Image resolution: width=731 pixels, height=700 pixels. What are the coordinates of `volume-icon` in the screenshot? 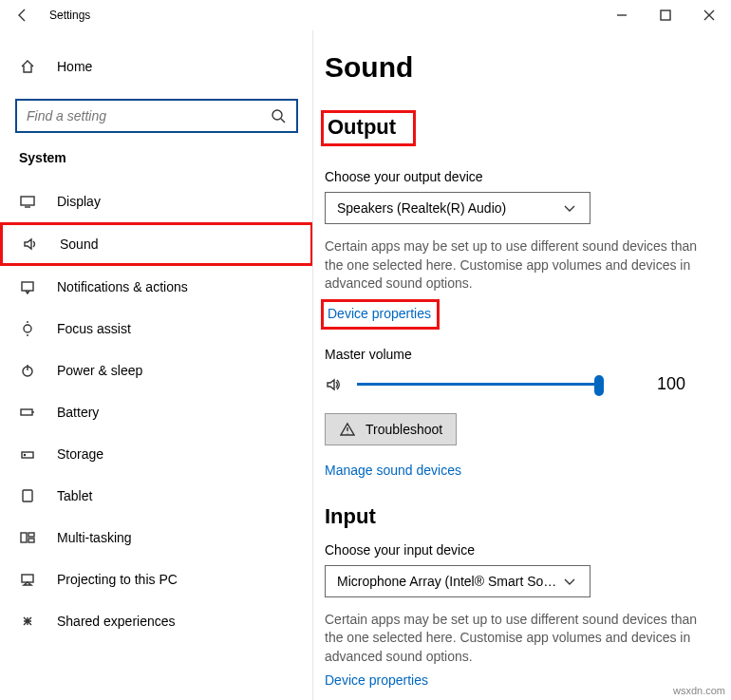 It's located at (333, 385).